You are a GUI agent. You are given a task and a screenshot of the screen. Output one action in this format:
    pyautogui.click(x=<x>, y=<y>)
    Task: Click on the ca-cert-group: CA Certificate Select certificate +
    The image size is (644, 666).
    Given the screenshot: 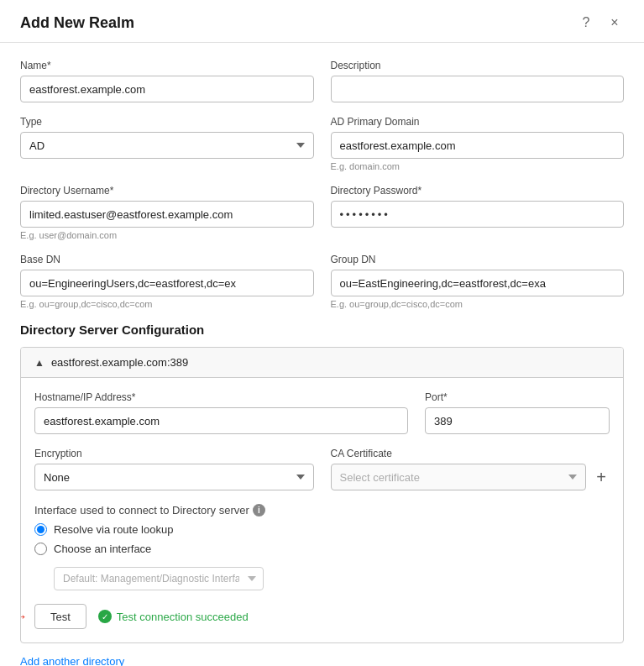 What is the action you would take?
    pyautogui.click(x=470, y=469)
    